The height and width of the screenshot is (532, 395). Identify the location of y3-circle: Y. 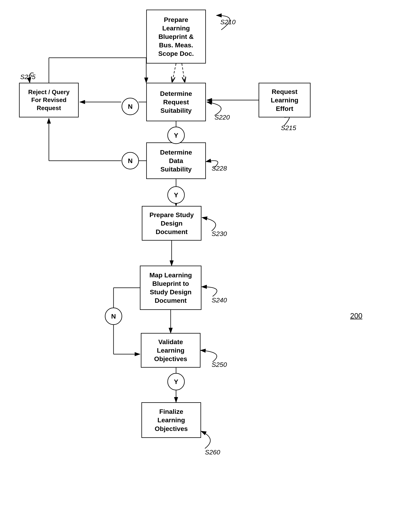
(176, 382).